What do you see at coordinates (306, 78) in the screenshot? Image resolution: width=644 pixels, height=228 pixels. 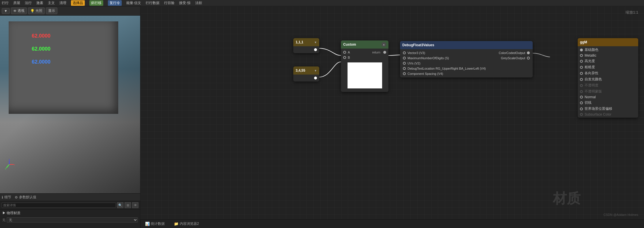 I see `node-const2-body` at bounding box center [306, 78].